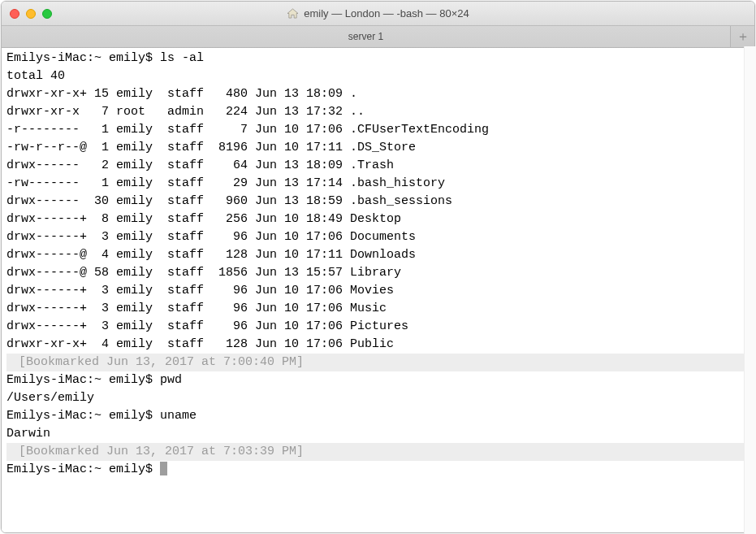 The image size is (756, 534). Describe the element at coordinates (378, 148) in the screenshot. I see `terminal-line: -rw-r--r--@ 1 emily staff 8196 Jun 10 17…` at that location.